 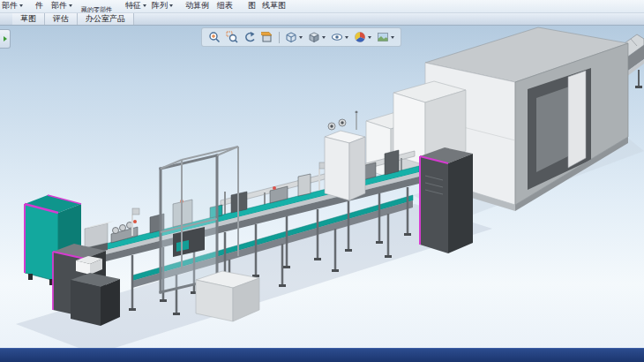 I want to click on ribbon-label: 动算例, so click(x=198, y=5).